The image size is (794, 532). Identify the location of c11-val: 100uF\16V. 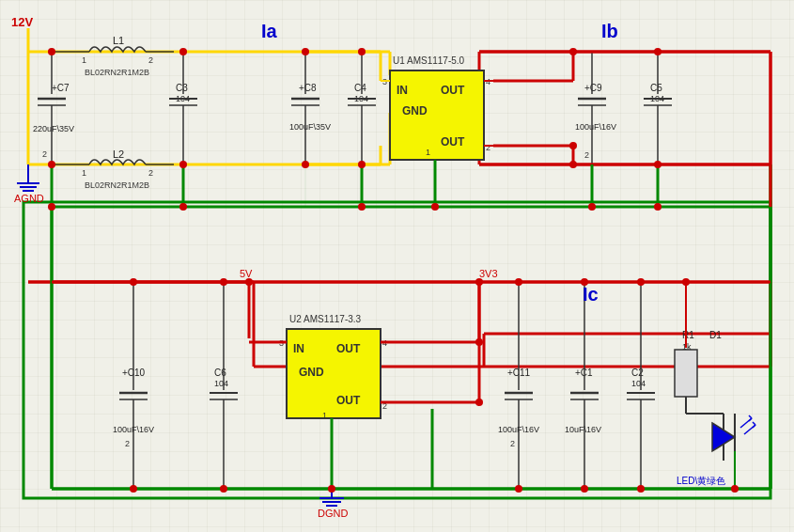
(519, 430).